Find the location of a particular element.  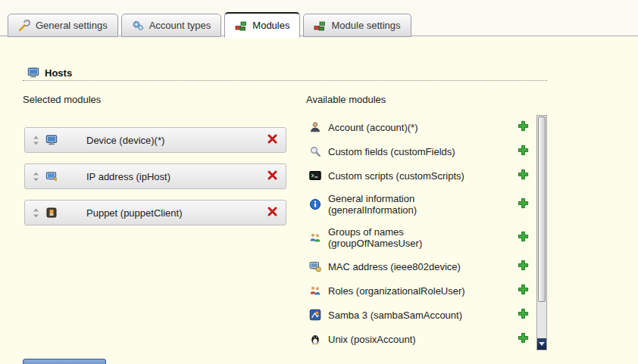

selected-modules-header: Selected modules is located at coordinates (62, 100).